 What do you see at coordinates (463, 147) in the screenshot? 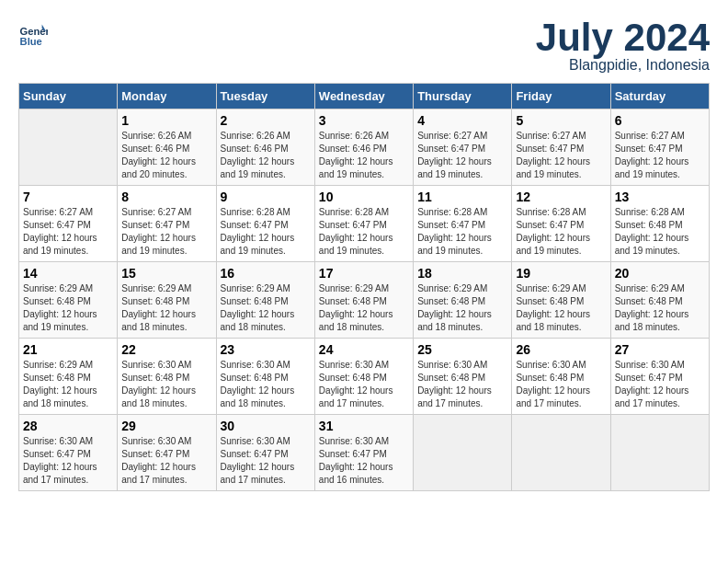
I see `calendar-cell: 4Sunrise: 6:27 AM Sunset: 6:47 PM Daylig…` at bounding box center [463, 147].